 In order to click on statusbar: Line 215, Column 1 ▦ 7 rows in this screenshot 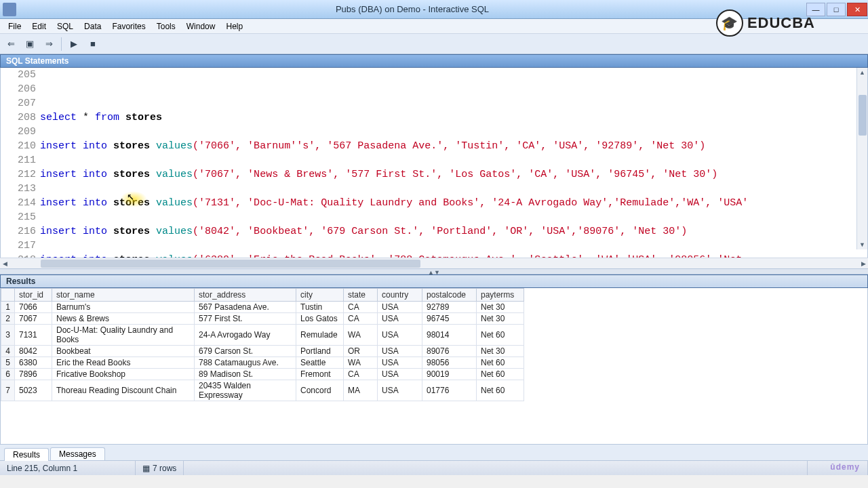, I will do `click(434, 468)`.